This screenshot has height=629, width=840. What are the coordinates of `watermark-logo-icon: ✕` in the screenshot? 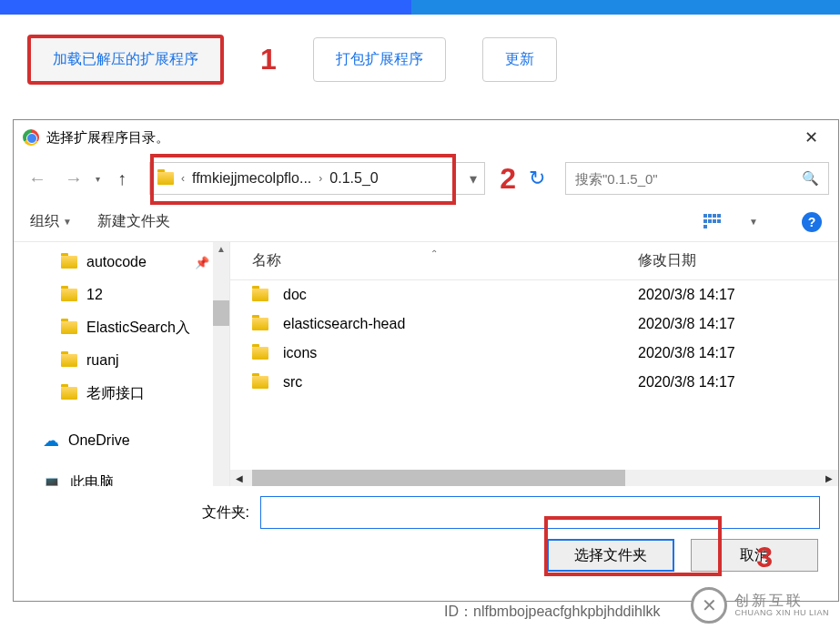 It's located at (709, 605).